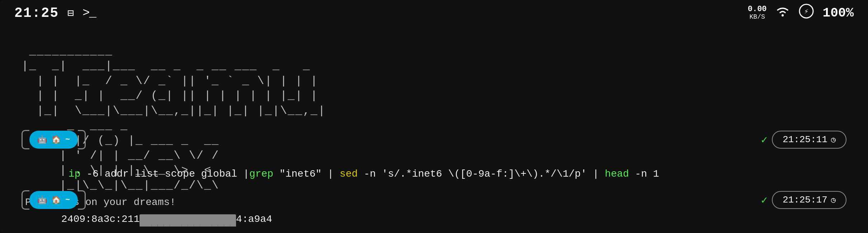 The height and width of the screenshot is (233, 868). What do you see at coordinates (56, 200) in the screenshot?
I see `home-icon-2: 🏠` at bounding box center [56, 200].